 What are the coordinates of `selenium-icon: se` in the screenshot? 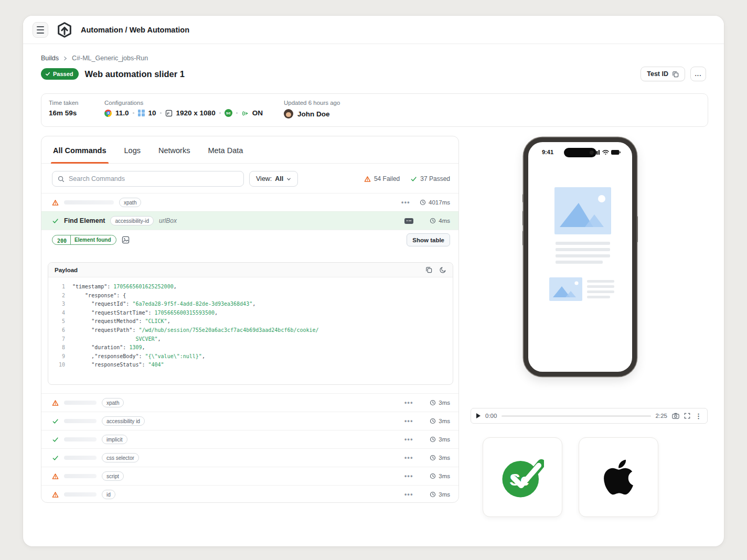 It's located at (229, 113).